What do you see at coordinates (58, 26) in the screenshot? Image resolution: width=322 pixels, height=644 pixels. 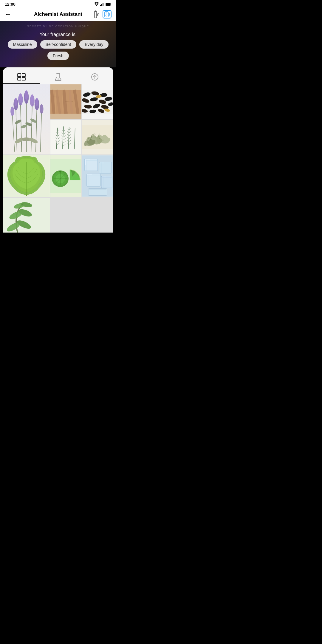 I see `hero-bg-text: SECRET D'UNE CREATION UNIQUE` at bounding box center [58, 26].